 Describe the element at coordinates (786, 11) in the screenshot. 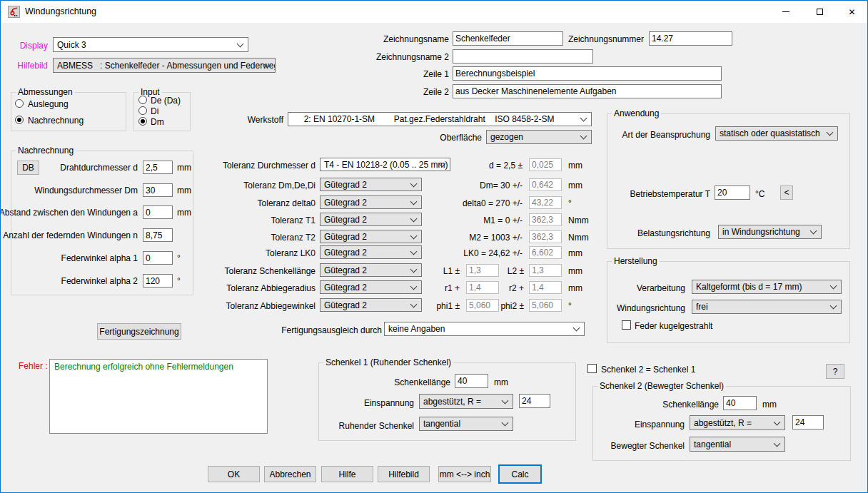

I see `minimize-icon` at that location.